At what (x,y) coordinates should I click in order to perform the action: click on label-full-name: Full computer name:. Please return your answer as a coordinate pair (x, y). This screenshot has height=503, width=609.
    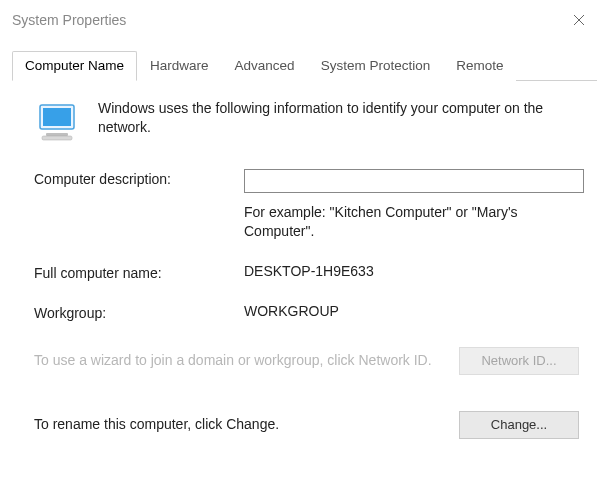
    Looking at the image, I should click on (139, 272).